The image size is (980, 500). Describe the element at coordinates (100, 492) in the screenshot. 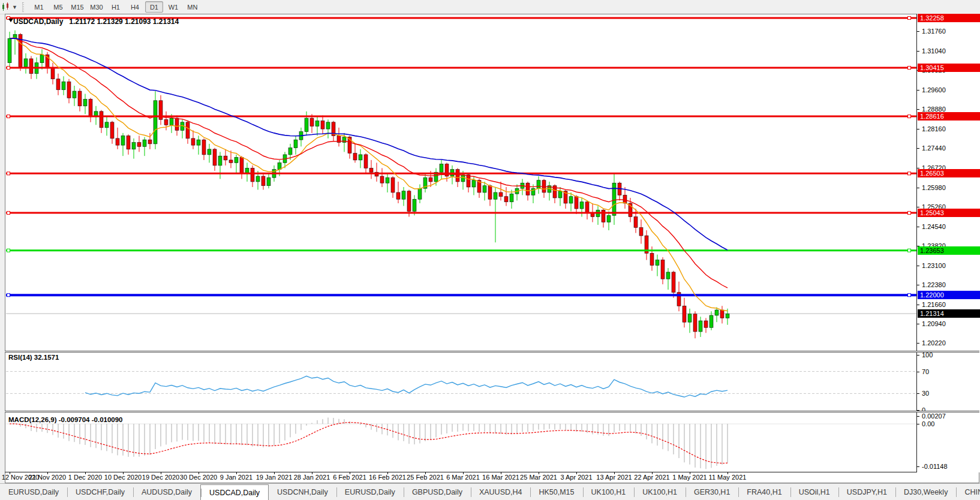

I see `tab-usdchf-daily: USDCHF,Daily` at that location.